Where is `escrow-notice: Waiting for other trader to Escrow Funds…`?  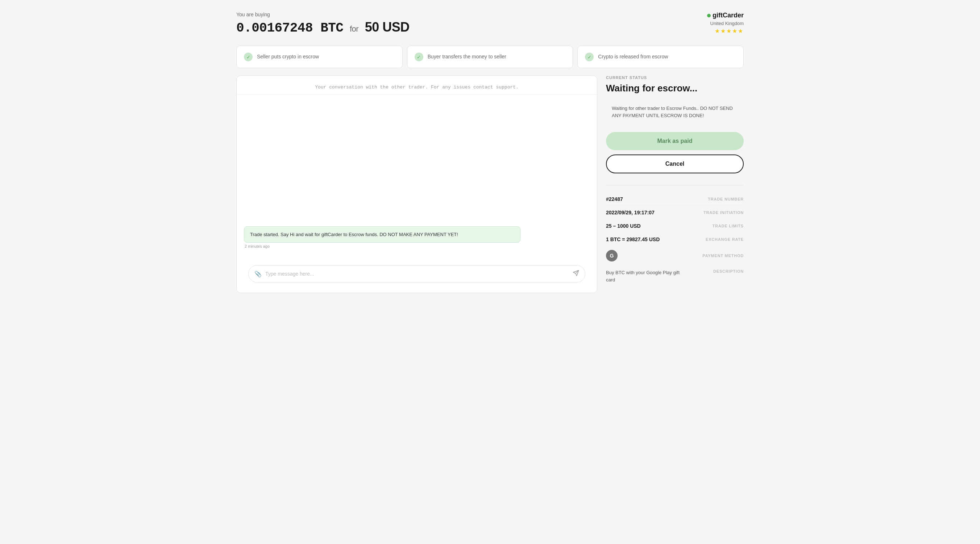 escrow-notice: Waiting for other trader to Escrow Funds… is located at coordinates (675, 112).